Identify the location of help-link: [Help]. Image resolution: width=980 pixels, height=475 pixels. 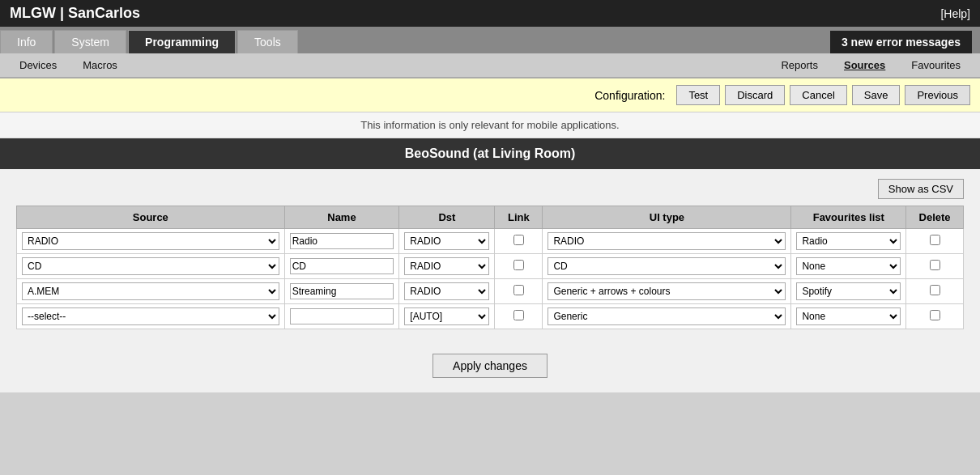
(956, 14).